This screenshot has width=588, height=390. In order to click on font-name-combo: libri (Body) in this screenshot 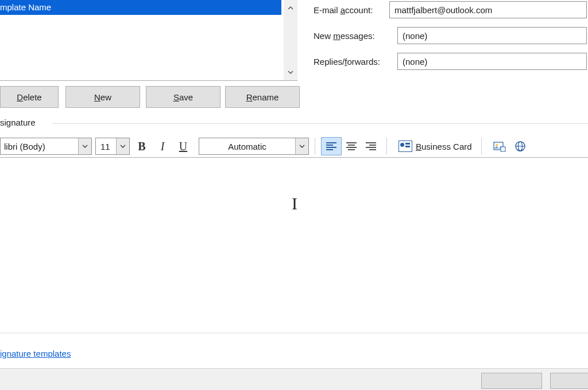, I will do `click(46, 146)`.